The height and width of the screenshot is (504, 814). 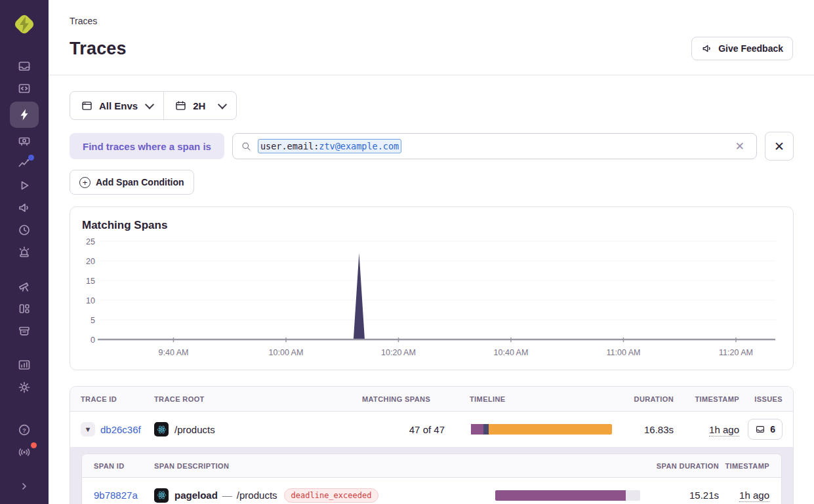 What do you see at coordinates (686, 495) in the screenshot?
I see `span-duration: 15.21s` at bounding box center [686, 495].